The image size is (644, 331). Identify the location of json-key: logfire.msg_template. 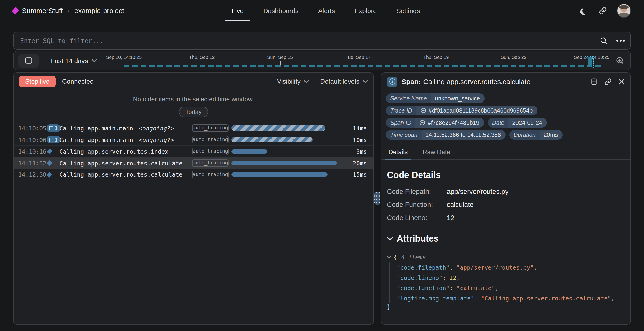
(436, 298).